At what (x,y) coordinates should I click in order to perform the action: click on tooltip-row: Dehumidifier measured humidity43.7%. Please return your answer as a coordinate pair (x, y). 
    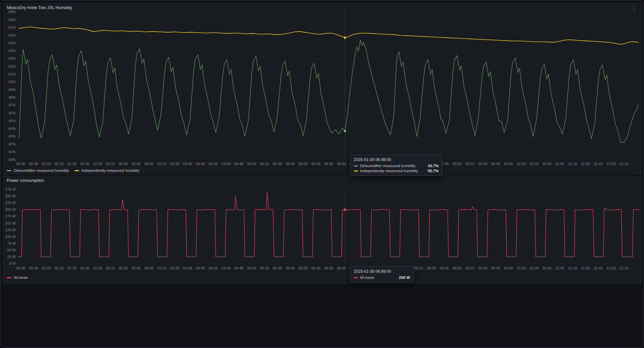
    Looking at the image, I should click on (396, 166).